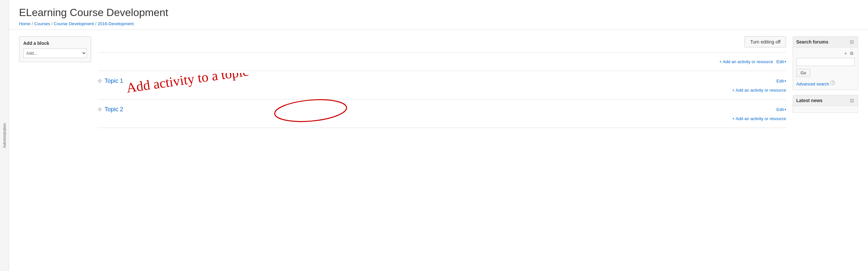 Image resolution: width=868 pixels, height=271 pixels. Describe the element at coordinates (5, 67) in the screenshot. I see `admin-sidebar: Administration` at that location.